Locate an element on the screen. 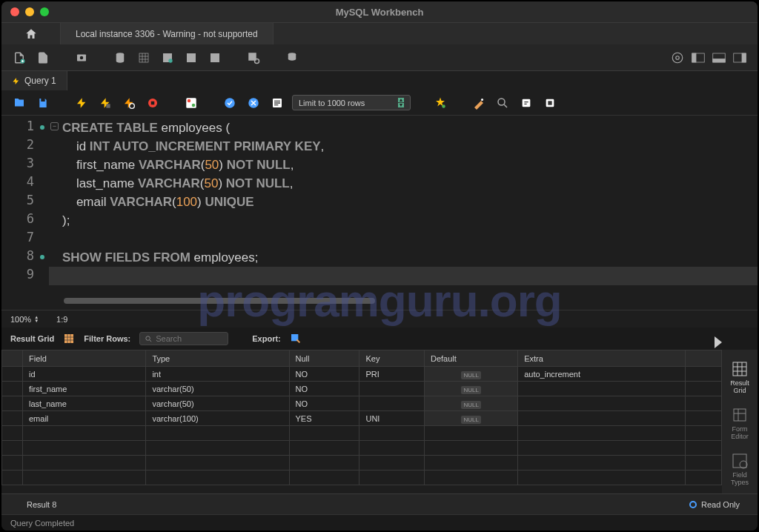  open-file-button is located at coordinates (19, 103).